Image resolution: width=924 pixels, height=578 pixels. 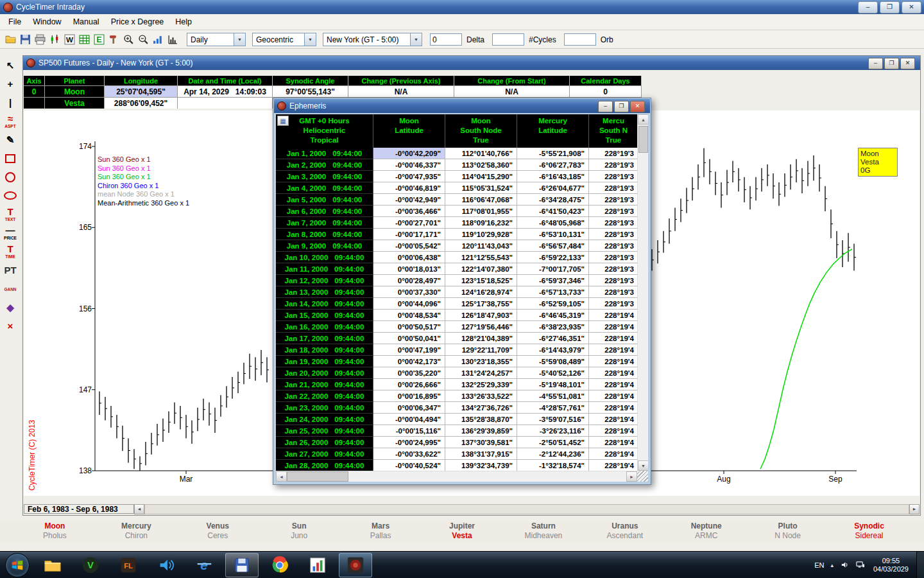 What do you see at coordinates (891, 565) in the screenshot?
I see `clock: 09:55 04/03/2029` at bounding box center [891, 565].